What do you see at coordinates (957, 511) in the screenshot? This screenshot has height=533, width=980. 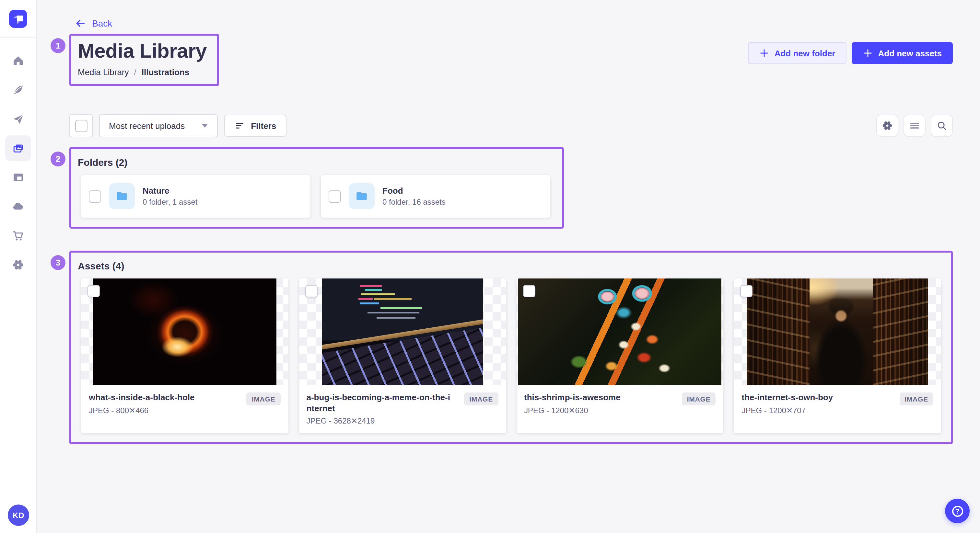 I see `help-button: ?` at bounding box center [957, 511].